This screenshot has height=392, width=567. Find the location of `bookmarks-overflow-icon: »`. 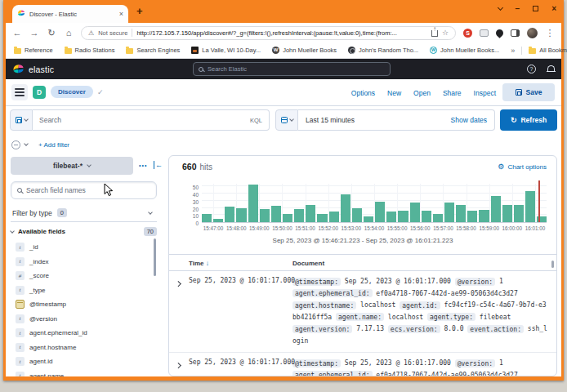

bookmarks-overflow-icon: » is located at coordinates (513, 51).